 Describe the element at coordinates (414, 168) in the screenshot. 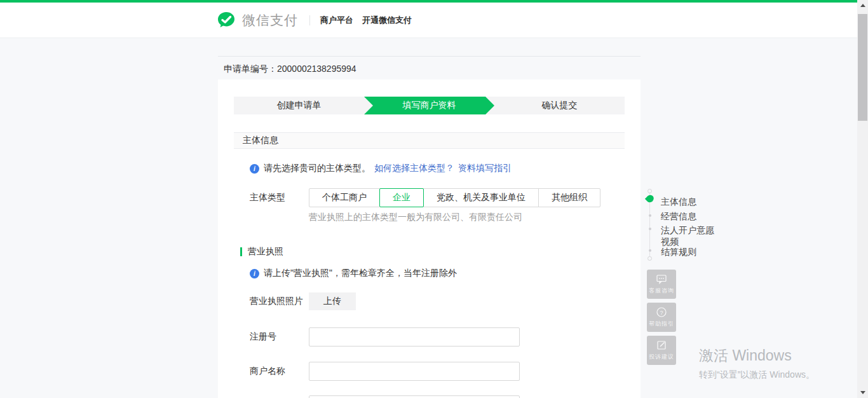

I see `link-how-to-choose-subject-type: 如何选择主体类型？` at that location.